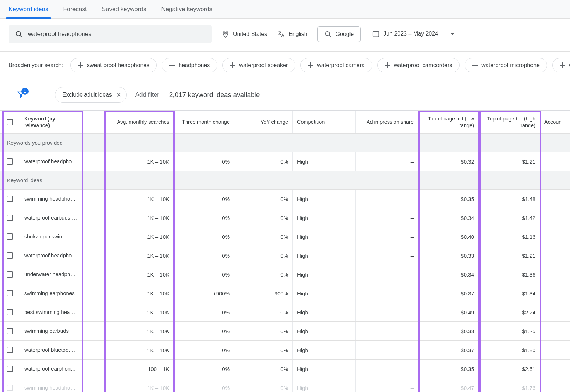 The image size is (570, 392). I want to click on cell-keyword: shokz openswim, so click(51, 237).